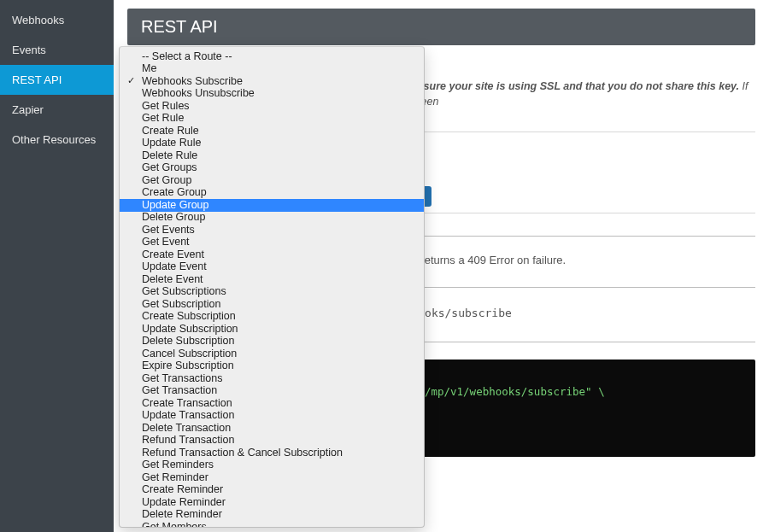  What do you see at coordinates (272, 205) in the screenshot?
I see `dropdown-option: Update Group` at bounding box center [272, 205].